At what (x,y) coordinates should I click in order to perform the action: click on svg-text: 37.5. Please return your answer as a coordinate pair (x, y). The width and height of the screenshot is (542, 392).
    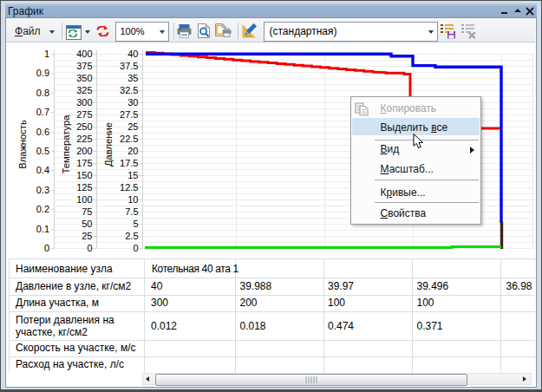
    Looking at the image, I should click on (128, 66).